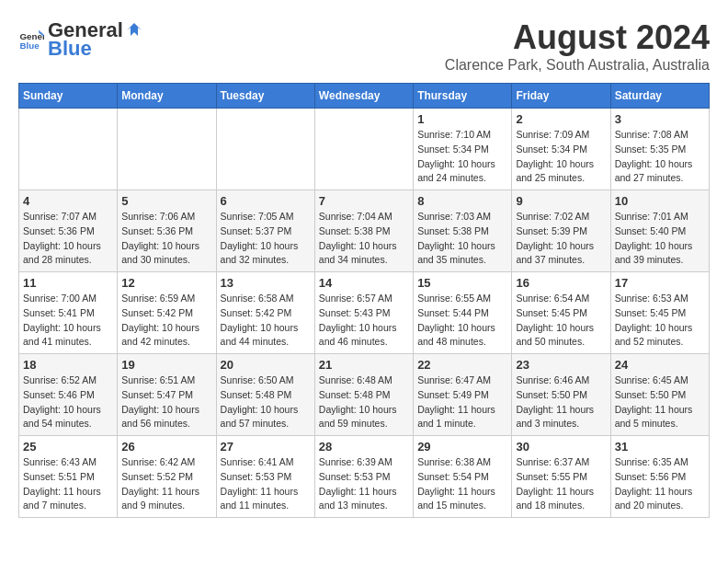  What do you see at coordinates (364, 46) in the screenshot?
I see `page-header: General Blue General Blue August 2024 Cl…` at bounding box center [364, 46].